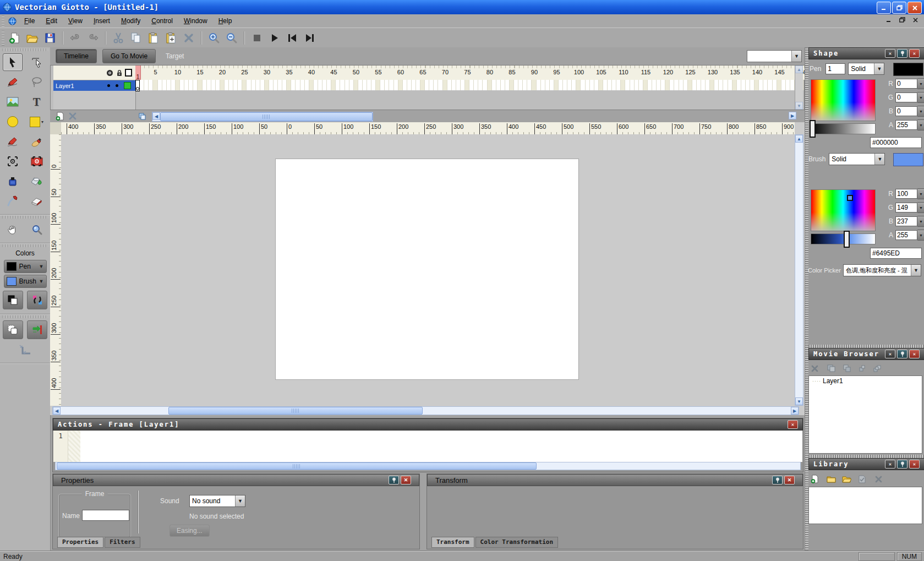 Image resolution: width=924 pixels, height=561 pixels. Describe the element at coordinates (799, 88) in the screenshot. I see `timeline-vertical-scrollbar: ▲ ▼` at that location.